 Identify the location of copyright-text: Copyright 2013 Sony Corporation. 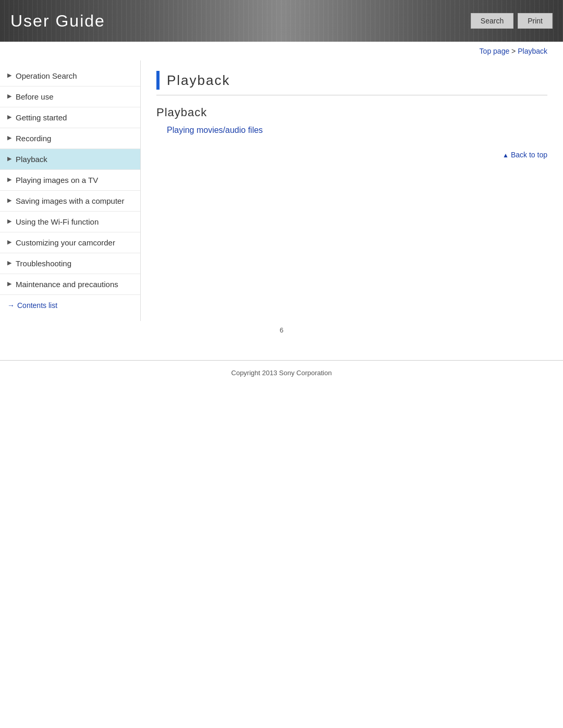
(282, 373).